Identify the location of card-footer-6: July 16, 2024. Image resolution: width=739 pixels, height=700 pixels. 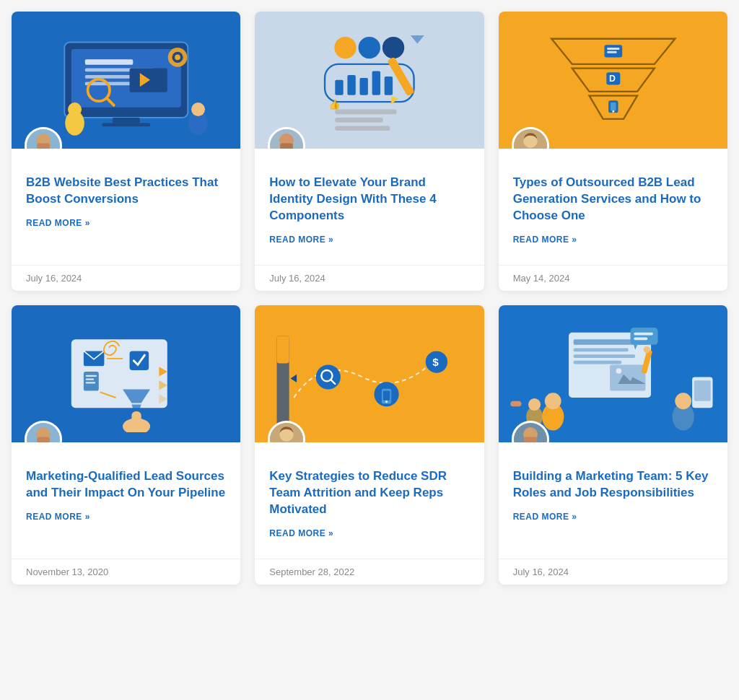
(613, 572).